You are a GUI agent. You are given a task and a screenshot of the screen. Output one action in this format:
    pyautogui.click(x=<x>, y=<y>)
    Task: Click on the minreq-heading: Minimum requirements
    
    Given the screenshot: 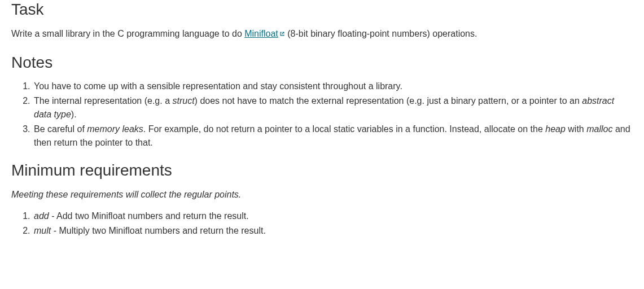 What is the action you would take?
    pyautogui.click(x=322, y=170)
    